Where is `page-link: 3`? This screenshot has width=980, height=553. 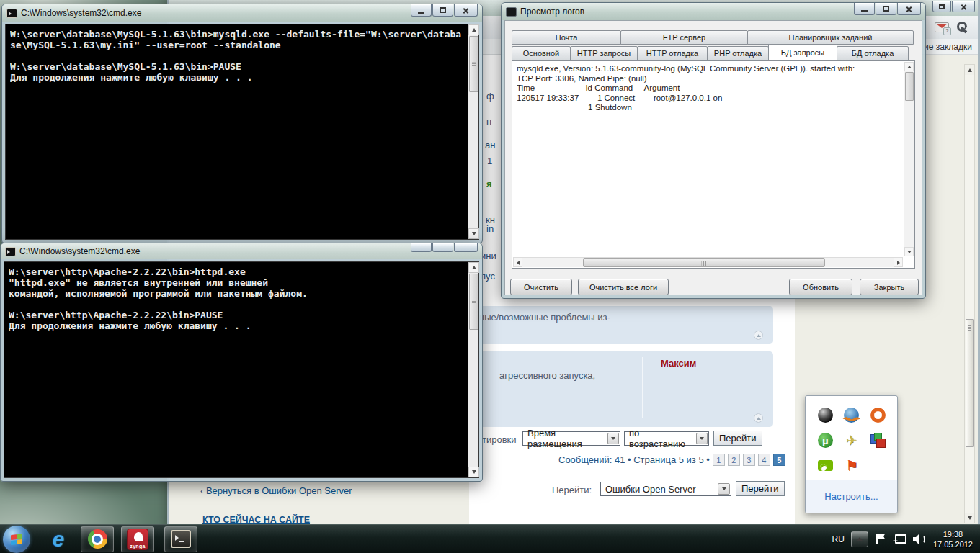
page-link: 3 is located at coordinates (749, 459).